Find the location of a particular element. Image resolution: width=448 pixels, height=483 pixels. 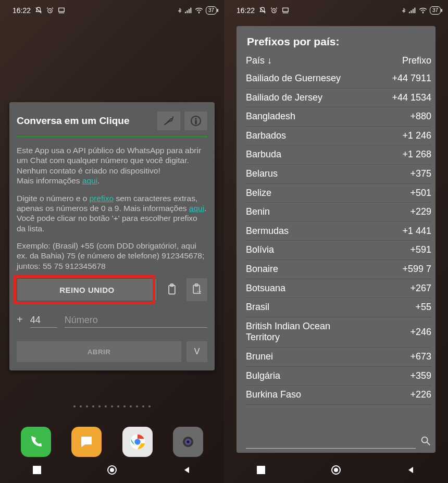

prefix-row: Brasil+55 is located at coordinates (339, 307).